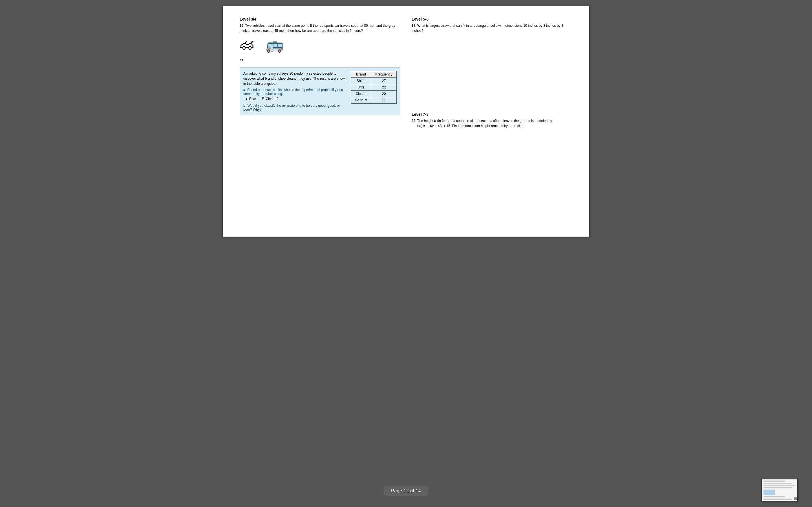  What do you see at coordinates (414, 121) in the screenshot?
I see `q38-number: 38.` at bounding box center [414, 121].